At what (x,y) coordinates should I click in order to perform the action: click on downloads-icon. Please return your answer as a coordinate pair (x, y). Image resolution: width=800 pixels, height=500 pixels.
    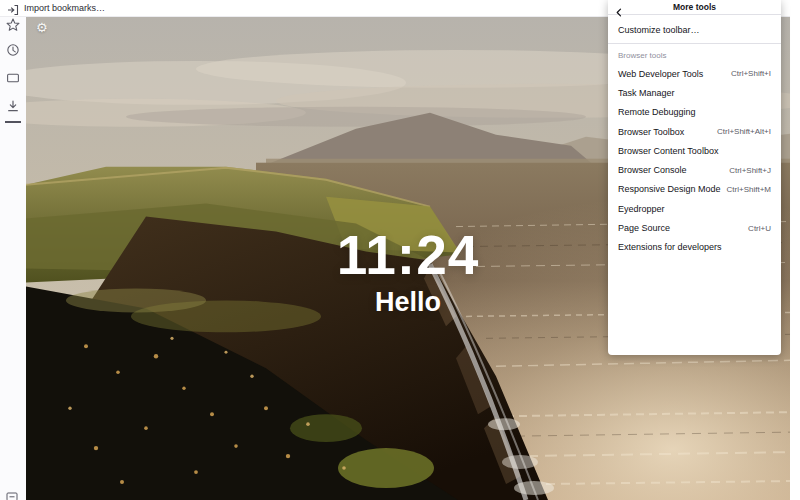
    Looking at the image, I should click on (13, 106).